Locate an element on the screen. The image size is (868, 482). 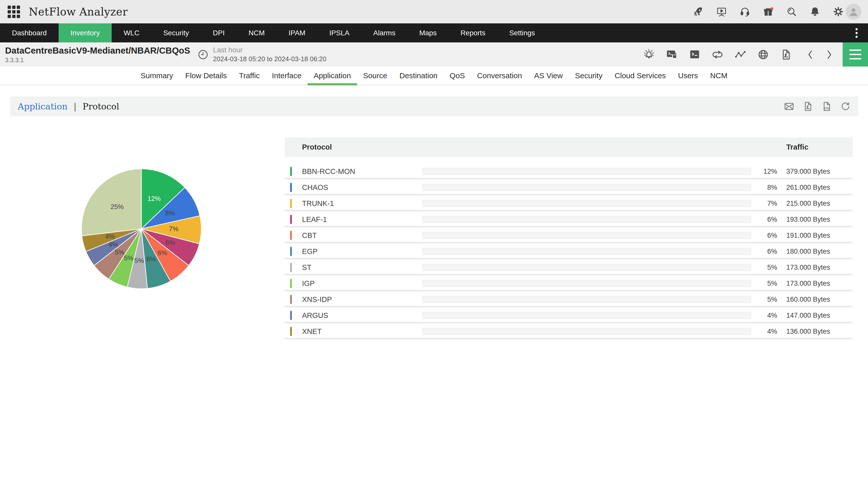
pie-slice-label: 5% is located at coordinates (119, 252).